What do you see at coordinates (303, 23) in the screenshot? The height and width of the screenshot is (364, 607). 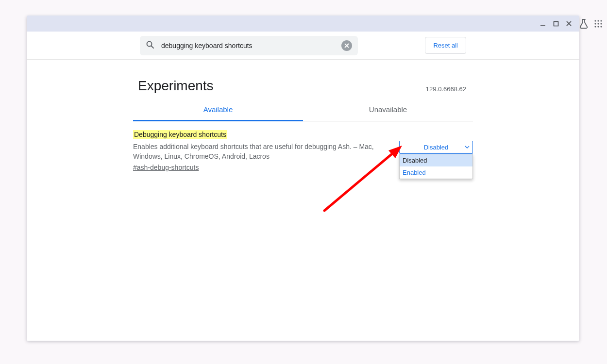 I see `window-titlebar` at bounding box center [303, 23].